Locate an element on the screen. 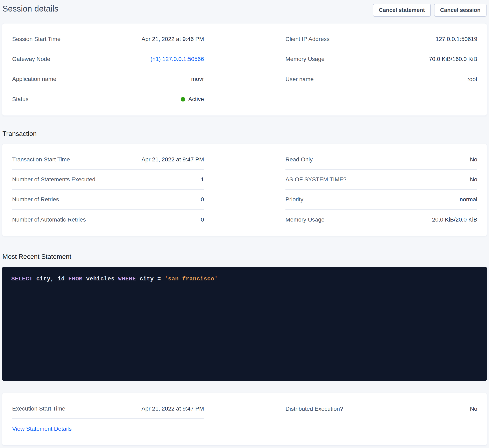  status-value: Active is located at coordinates (192, 99).